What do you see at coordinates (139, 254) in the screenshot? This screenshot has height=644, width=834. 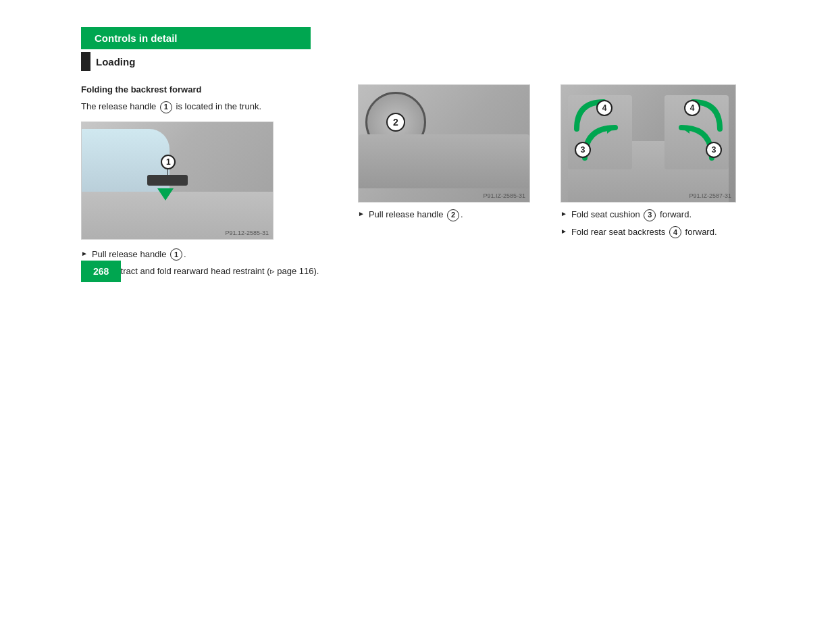 I see `bullet-text-1: Pull release handle 1.` at bounding box center [139, 254].